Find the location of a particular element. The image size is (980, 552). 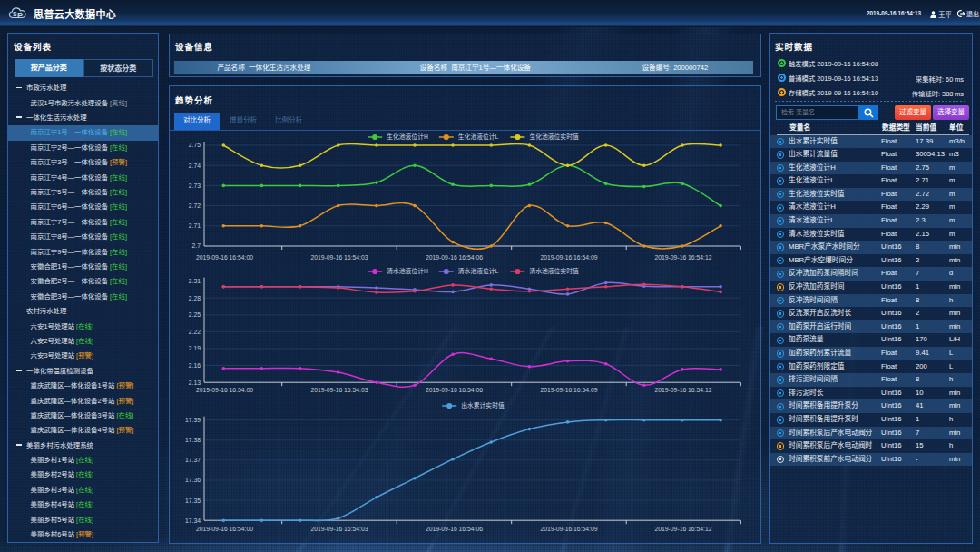

svg-text: 清水池液位计H is located at coordinates (407, 271).